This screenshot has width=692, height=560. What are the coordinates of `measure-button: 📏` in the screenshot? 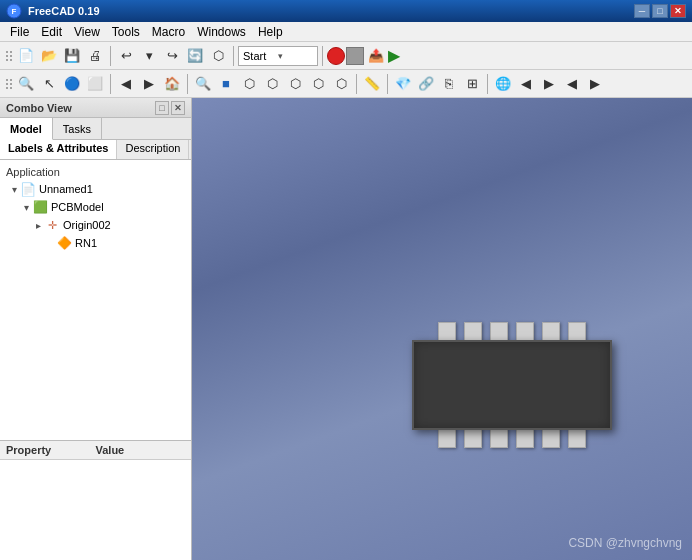 It's located at (372, 84).